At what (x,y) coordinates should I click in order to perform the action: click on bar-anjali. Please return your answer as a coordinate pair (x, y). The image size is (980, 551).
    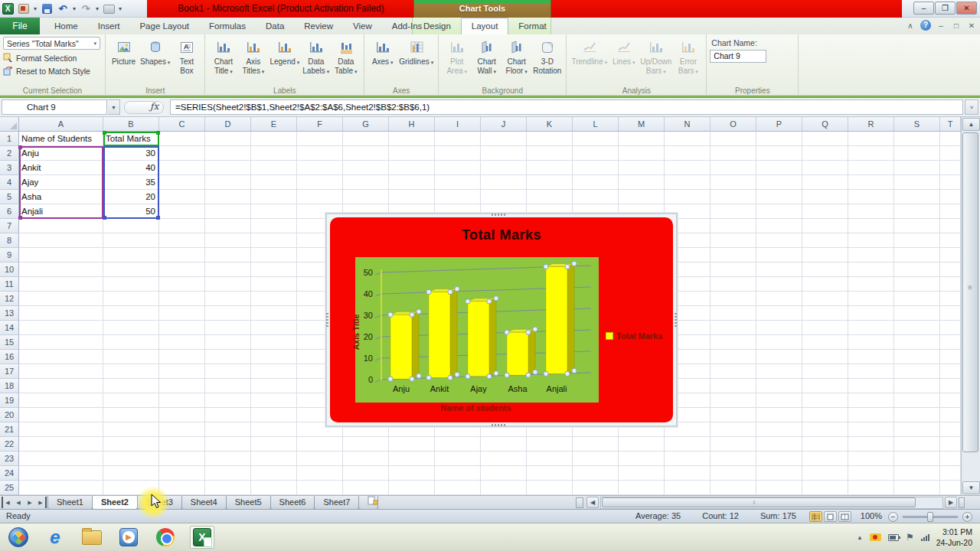
    Looking at the image, I should click on (557, 320).